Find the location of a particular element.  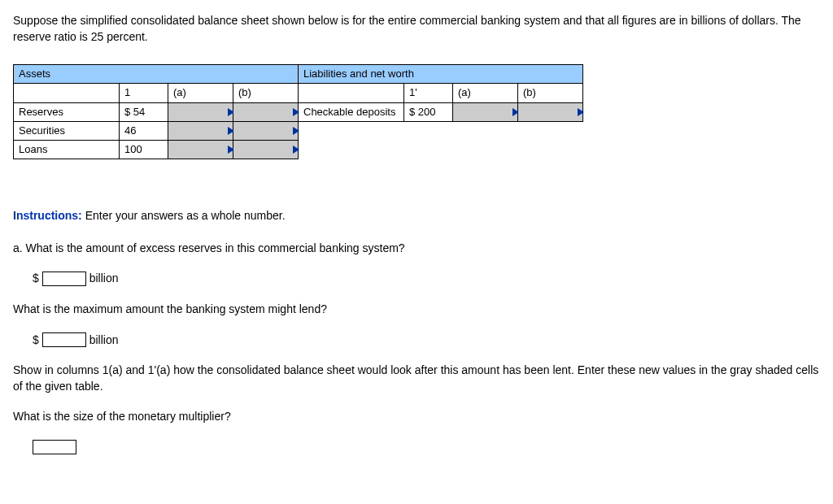

question-lend: What is the maximum amount the banking s… is located at coordinates (416, 310).